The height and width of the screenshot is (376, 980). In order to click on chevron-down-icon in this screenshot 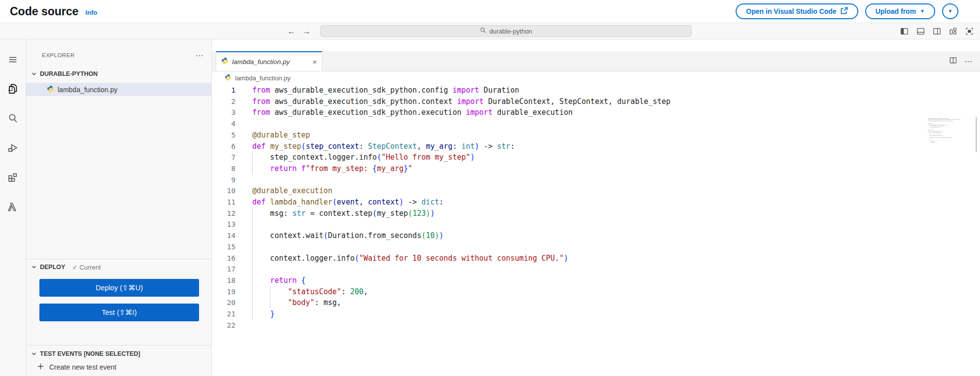, I will do `click(34, 74)`.